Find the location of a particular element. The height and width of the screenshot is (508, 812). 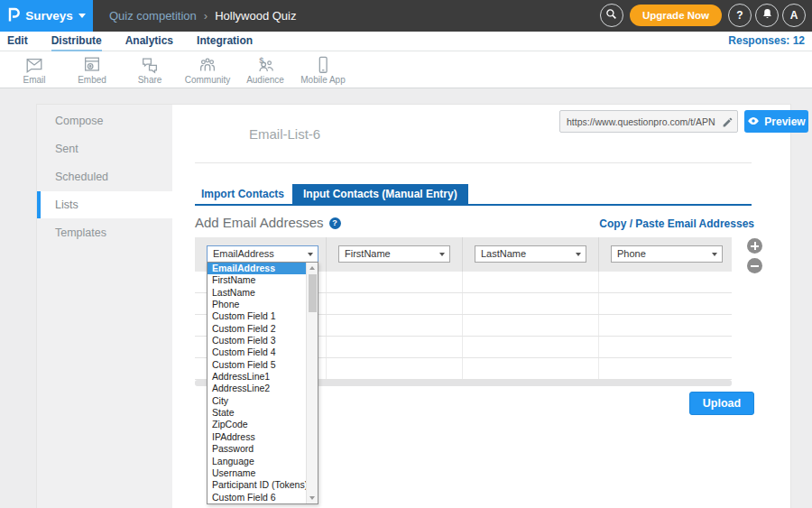

sidebar-item-lists: Lists is located at coordinates (105, 205).